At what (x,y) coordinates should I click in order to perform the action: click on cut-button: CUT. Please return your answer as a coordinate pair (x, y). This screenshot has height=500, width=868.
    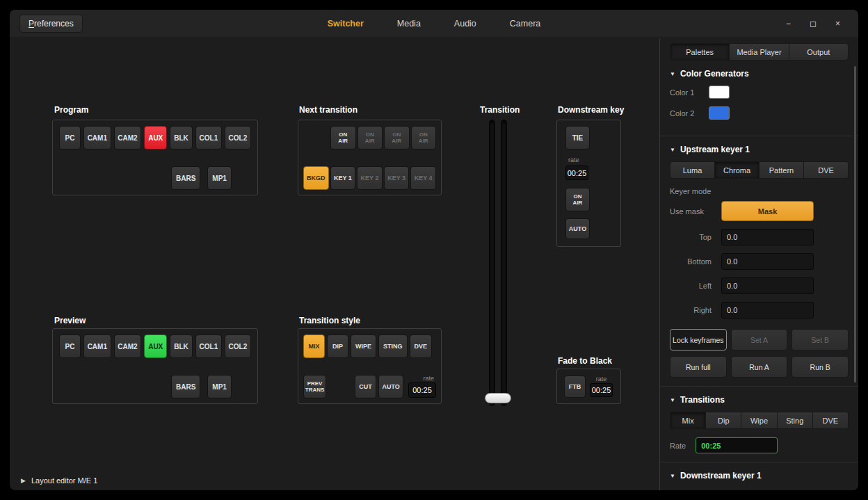
    Looking at the image, I should click on (366, 387).